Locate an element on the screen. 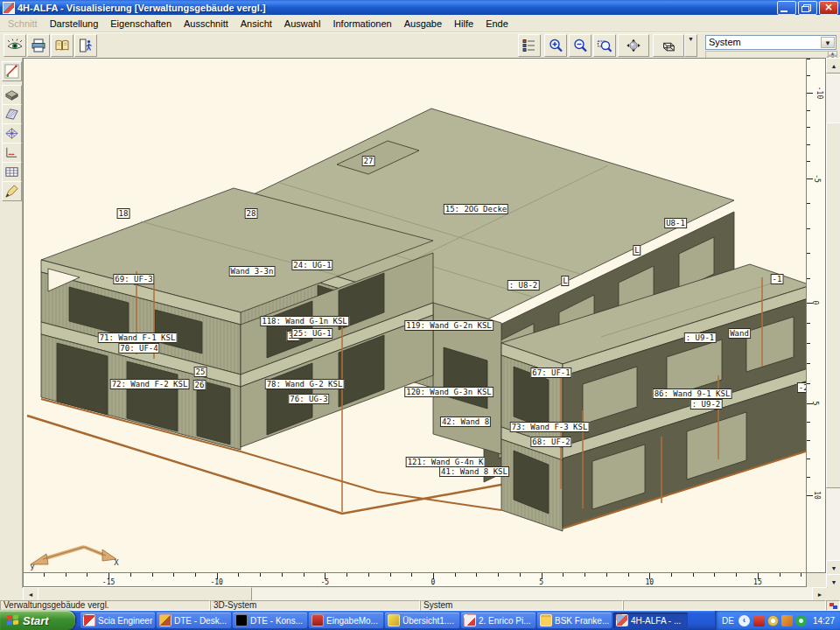  alfa-icon is located at coordinates (622, 620).